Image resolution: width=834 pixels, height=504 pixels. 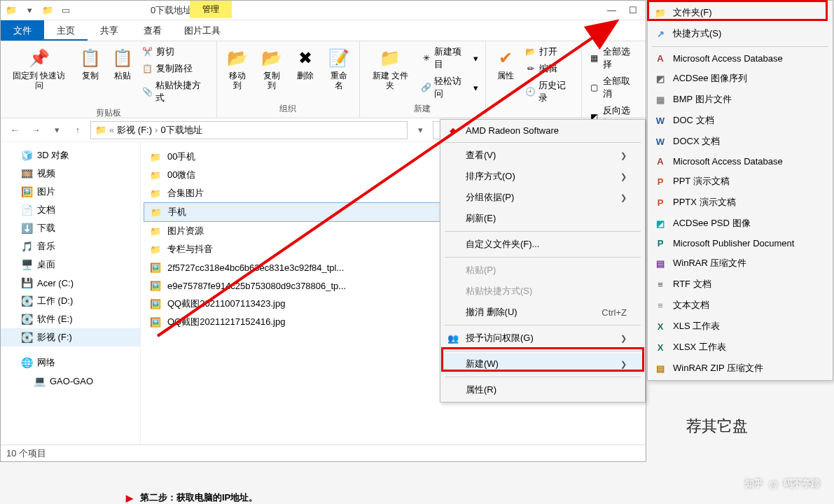 I want to click on ctx-new-item: PMicrosoft Publisher Document, so click(x=740, y=244).